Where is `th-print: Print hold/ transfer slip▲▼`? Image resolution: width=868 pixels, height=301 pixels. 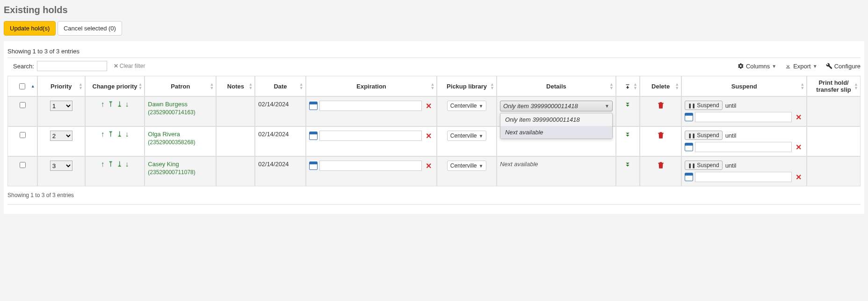 th-print: Print hold/ transfer slip▲▼ is located at coordinates (833, 86).